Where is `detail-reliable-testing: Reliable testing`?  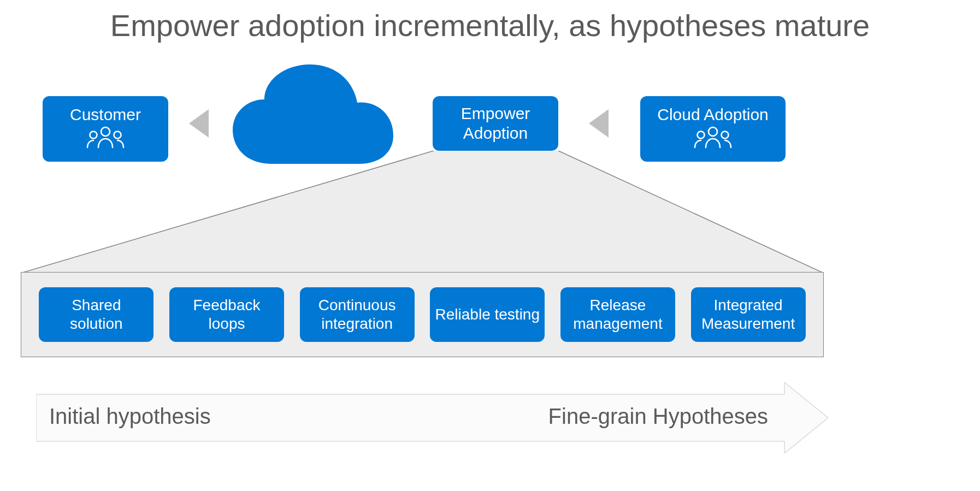
detail-reliable-testing: Reliable testing is located at coordinates (487, 315).